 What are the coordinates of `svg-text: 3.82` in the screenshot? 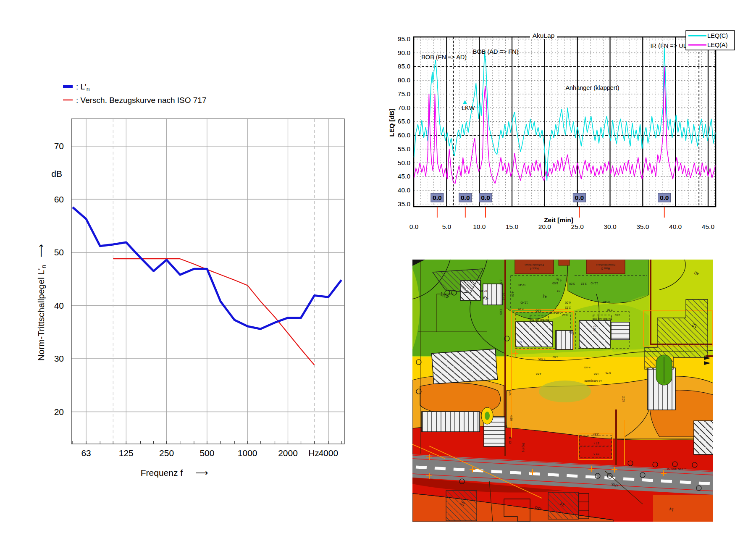 It's located at (584, 284).